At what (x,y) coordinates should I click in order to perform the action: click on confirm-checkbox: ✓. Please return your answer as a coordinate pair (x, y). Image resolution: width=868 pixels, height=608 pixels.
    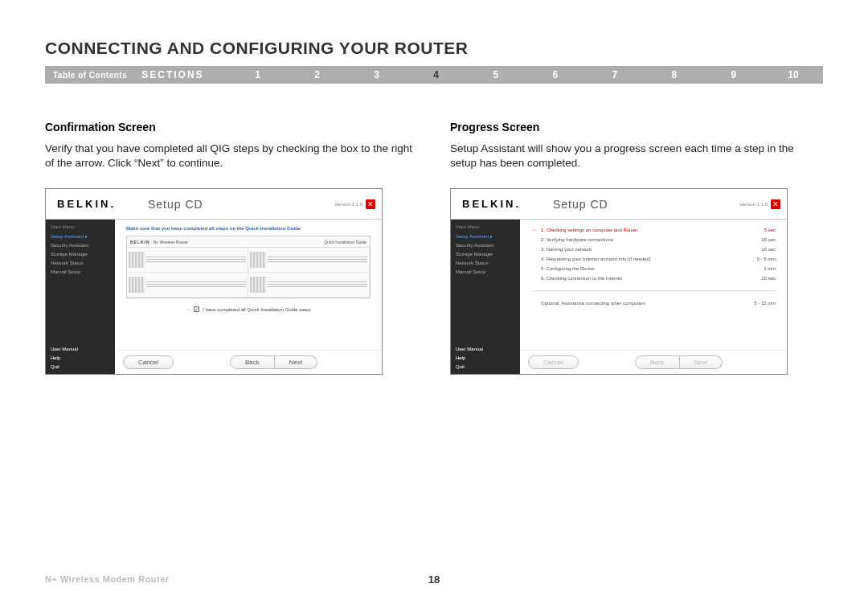
    Looking at the image, I should click on (196, 309).